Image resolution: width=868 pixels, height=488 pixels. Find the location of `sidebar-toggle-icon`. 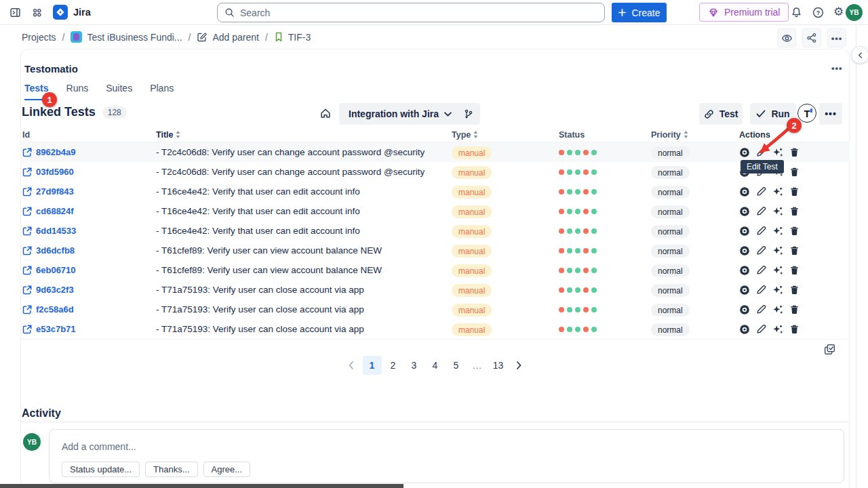

sidebar-toggle-icon is located at coordinates (15, 12).